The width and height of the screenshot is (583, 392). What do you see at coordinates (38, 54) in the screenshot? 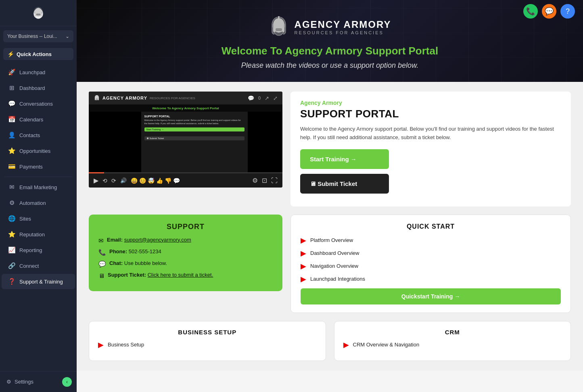
I see `quick-actions-button: ⚡ Quick Actions` at bounding box center [38, 54].